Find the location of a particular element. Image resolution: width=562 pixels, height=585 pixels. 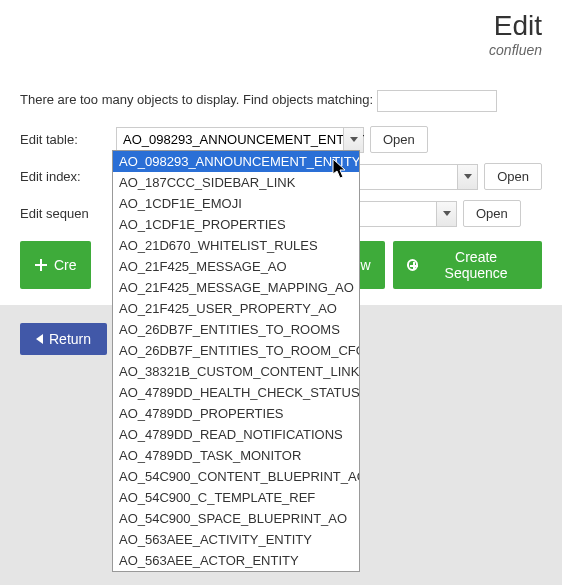

open-table-button: Open is located at coordinates (399, 140).